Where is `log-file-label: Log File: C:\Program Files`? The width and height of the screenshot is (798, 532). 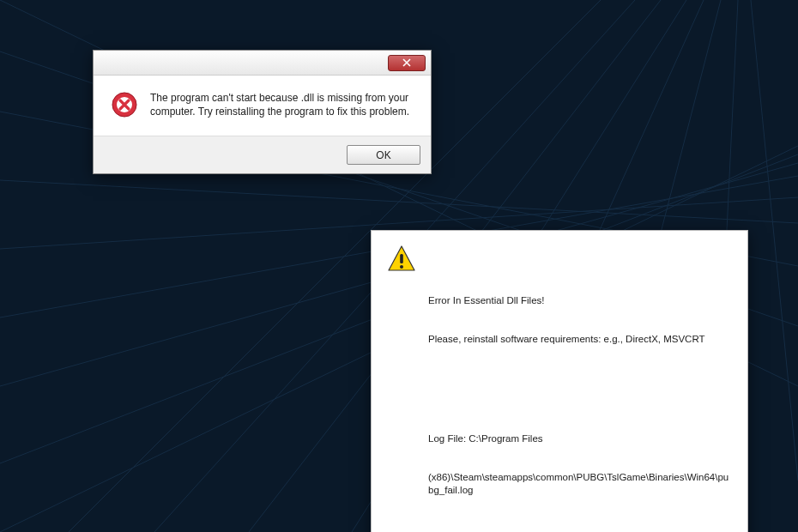
log-file-label: Log File: C:\Program Files is located at coordinates (580, 439).